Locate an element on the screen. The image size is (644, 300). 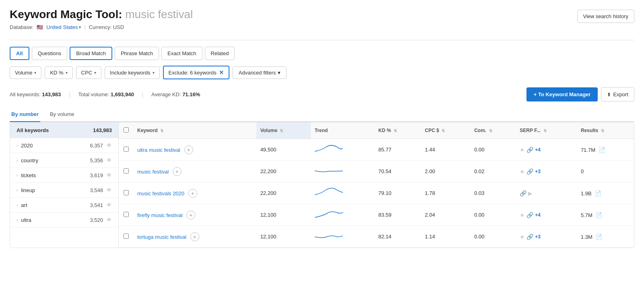
export-label: Export is located at coordinates (621, 94).